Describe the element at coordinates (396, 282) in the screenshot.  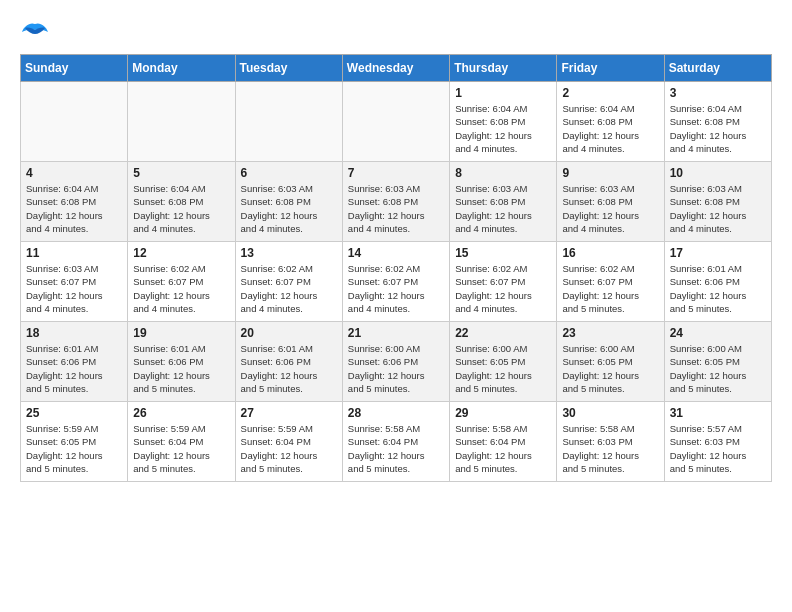
I see `calendar-week-row: 11Sunrise: 6:03 AM Sunset: 6:07 PM Dayli…` at that location.